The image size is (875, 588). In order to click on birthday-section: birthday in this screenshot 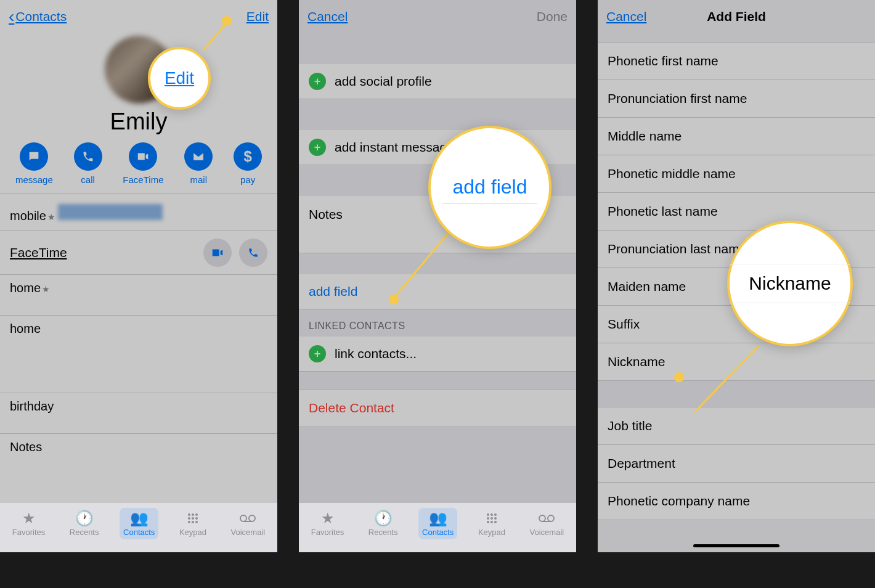, I will do `click(139, 413)`.